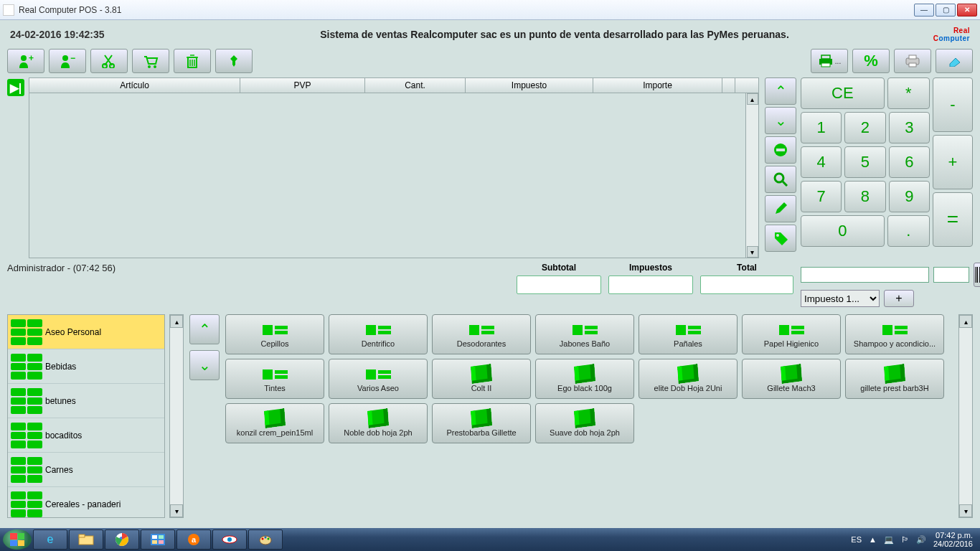 The width and height of the screenshot is (980, 551). I want to click on taskbar-explorer, so click(86, 540).